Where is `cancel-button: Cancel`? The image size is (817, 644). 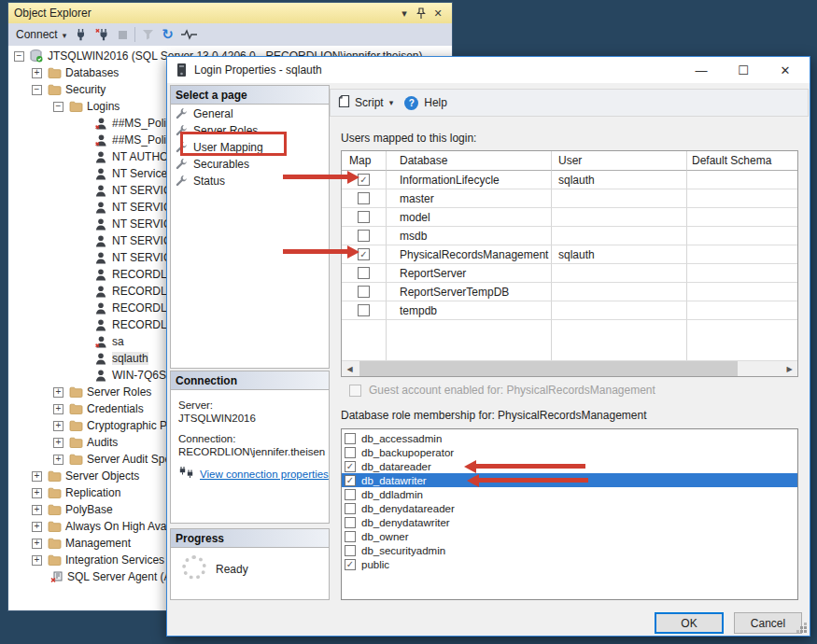
cancel-button: Cancel is located at coordinates (768, 623).